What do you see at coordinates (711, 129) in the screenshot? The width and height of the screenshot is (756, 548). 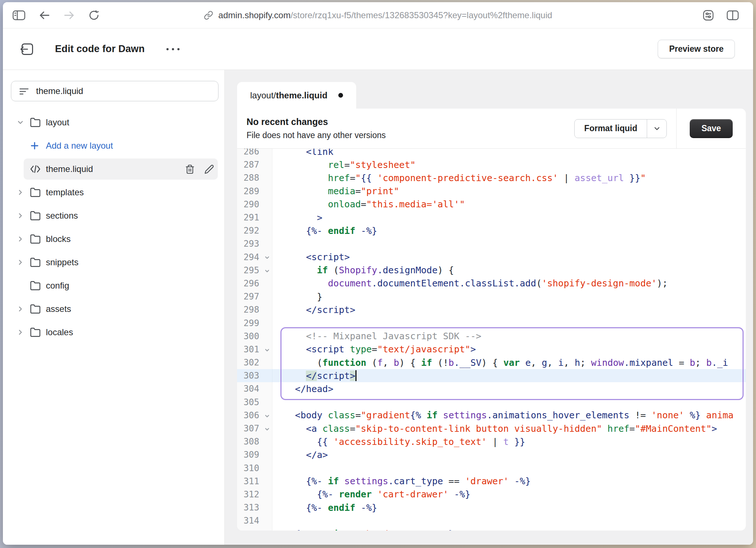 I see `save-button: Save` at bounding box center [711, 129].